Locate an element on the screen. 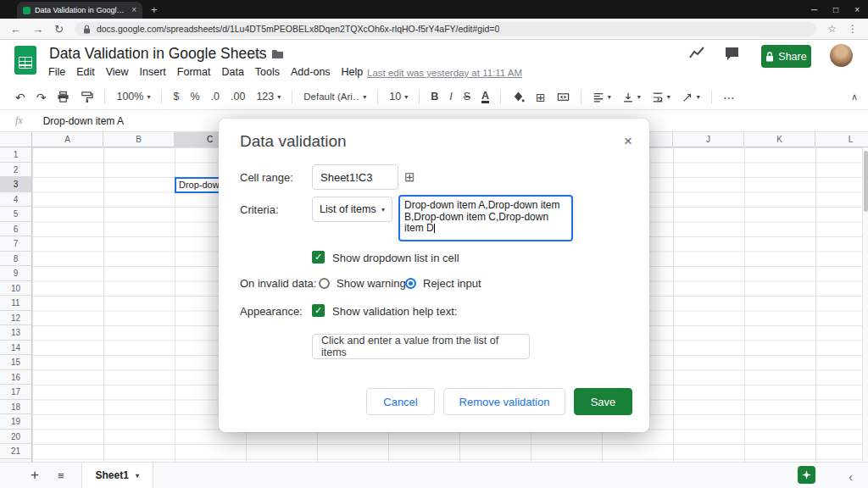 This screenshot has height=488, width=868. text-wrap-button: ▾ is located at coordinates (661, 97).